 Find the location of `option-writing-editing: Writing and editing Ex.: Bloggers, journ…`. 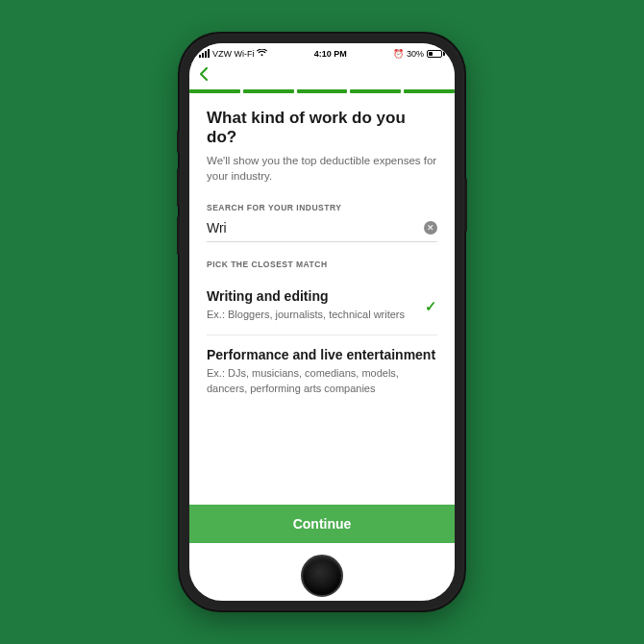

option-writing-editing: Writing and editing Ex.: Bloggers, journ… is located at coordinates (322, 306).